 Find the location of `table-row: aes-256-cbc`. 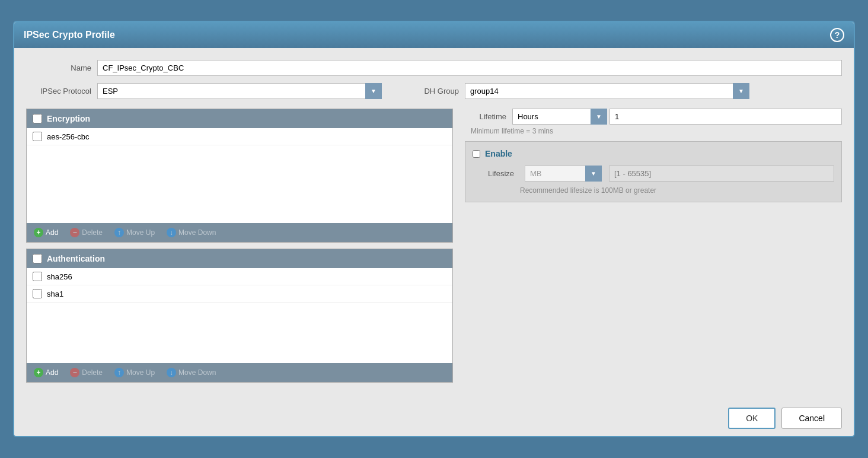

table-row: aes-256-cbc is located at coordinates (240, 136).